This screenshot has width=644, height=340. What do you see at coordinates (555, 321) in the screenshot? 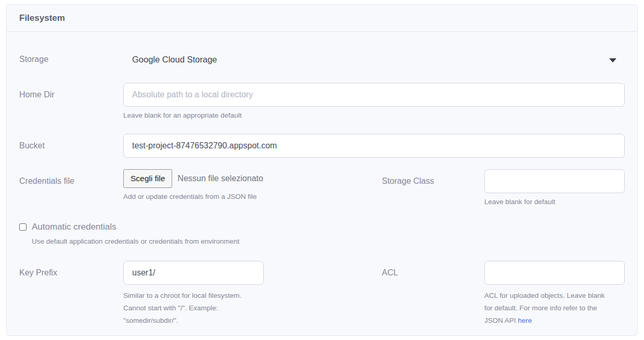
I see `acl-help-line: JSON API here` at bounding box center [555, 321].